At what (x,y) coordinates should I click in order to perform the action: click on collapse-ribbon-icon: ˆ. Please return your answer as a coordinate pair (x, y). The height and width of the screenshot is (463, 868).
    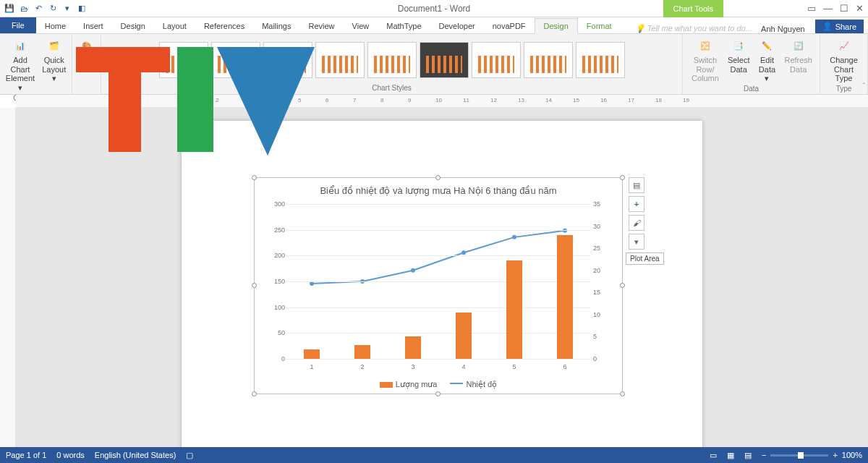
    Looking at the image, I should click on (864, 87).